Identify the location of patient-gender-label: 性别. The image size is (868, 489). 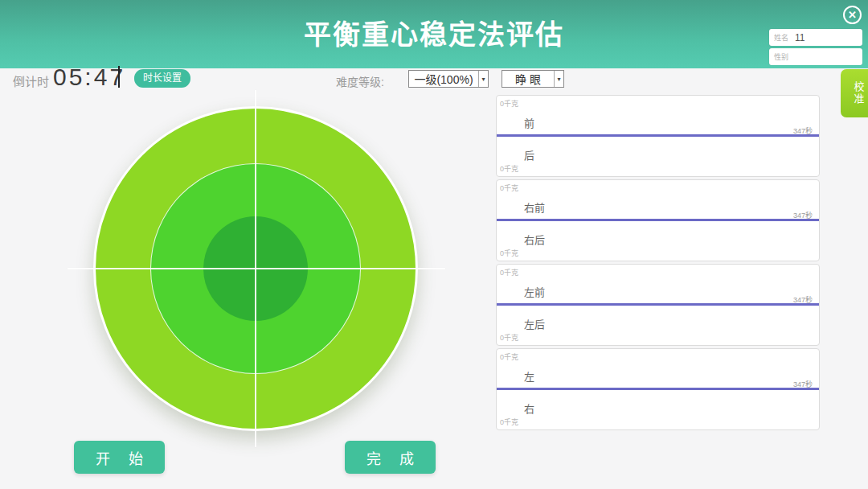
(781, 56).